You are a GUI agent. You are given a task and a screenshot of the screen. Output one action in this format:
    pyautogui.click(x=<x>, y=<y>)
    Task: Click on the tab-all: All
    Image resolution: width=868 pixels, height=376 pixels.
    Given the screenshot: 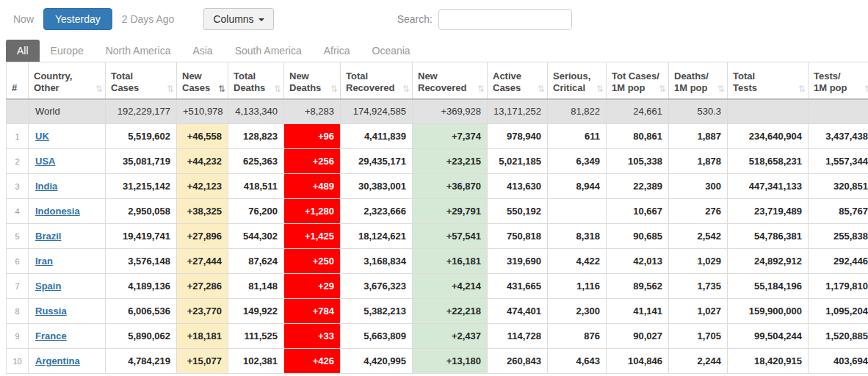 What is the action you would take?
    pyautogui.click(x=23, y=51)
    